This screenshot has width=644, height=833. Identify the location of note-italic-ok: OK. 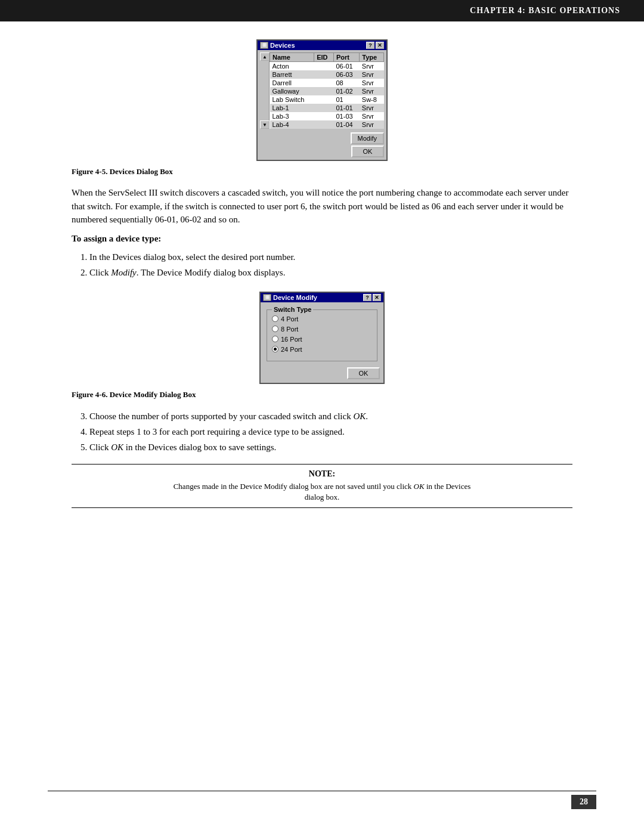
(419, 487).